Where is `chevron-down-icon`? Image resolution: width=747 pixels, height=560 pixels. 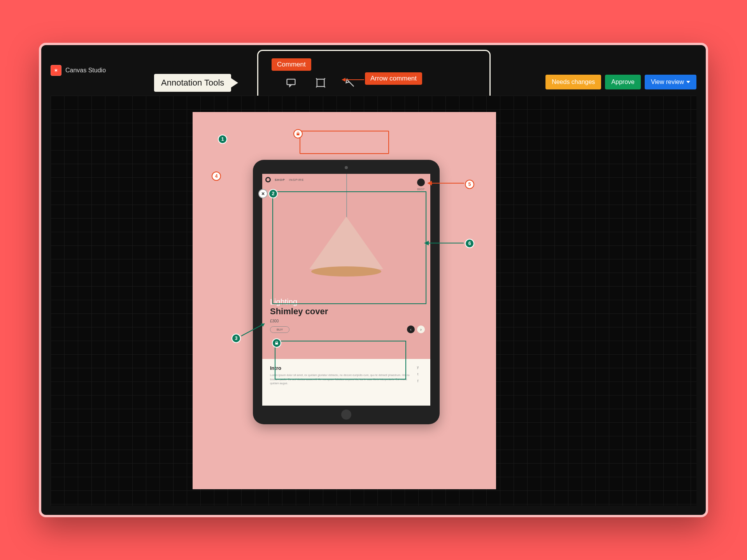 chevron-down-icon is located at coordinates (688, 82).